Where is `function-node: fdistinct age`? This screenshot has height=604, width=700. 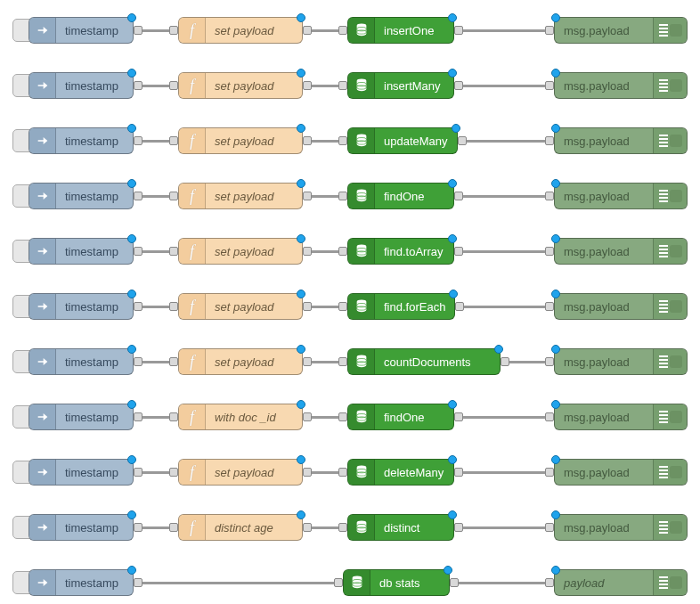 function-node: fdistinct age is located at coordinates (240, 527).